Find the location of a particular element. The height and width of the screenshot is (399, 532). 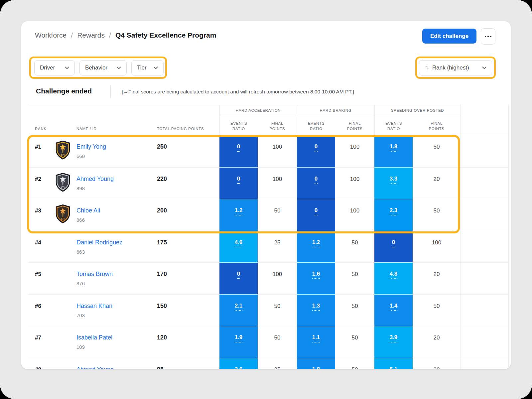

column-divider is located at coordinates (461, 120).